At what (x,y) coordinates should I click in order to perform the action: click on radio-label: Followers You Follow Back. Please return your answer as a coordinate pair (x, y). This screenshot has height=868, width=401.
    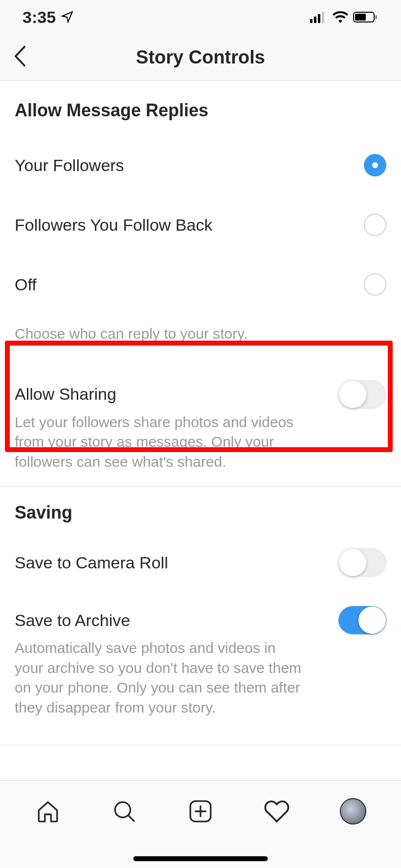
    Looking at the image, I should click on (113, 225).